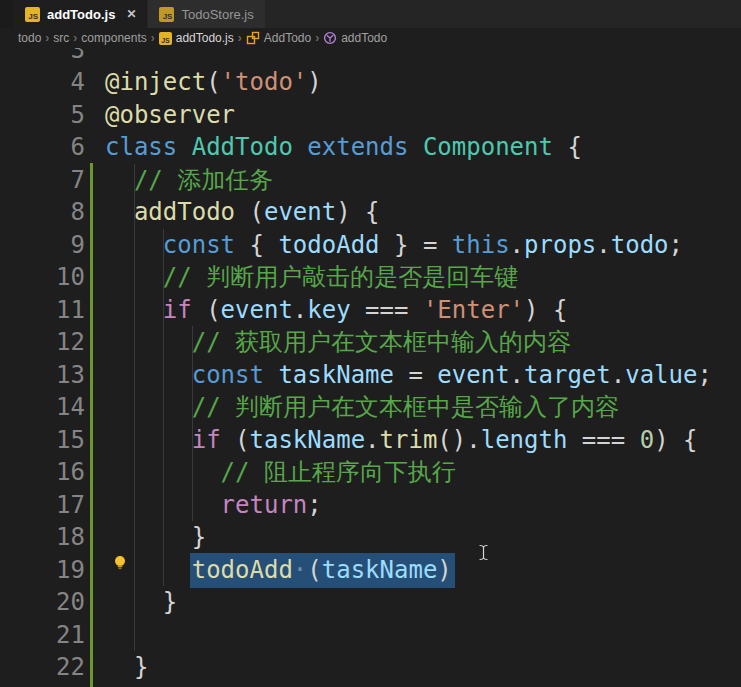  Describe the element at coordinates (120, 563) in the screenshot. I see `lightbulb-icon` at that location.